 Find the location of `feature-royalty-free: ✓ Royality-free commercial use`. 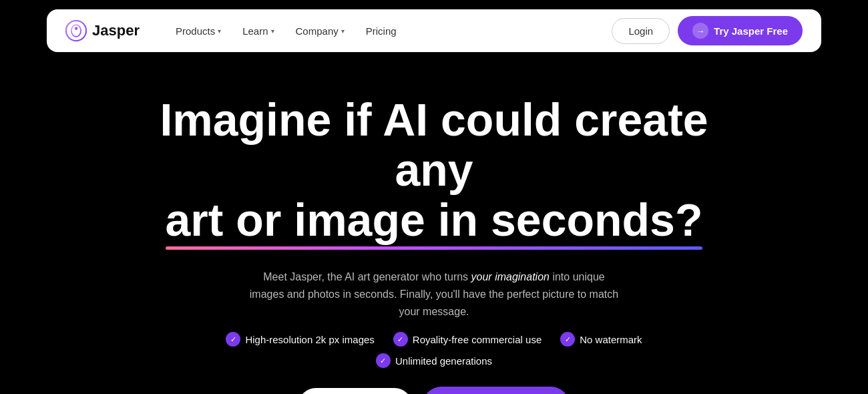

feature-royalty-free: ✓ Royality-free commercial use is located at coordinates (467, 339).